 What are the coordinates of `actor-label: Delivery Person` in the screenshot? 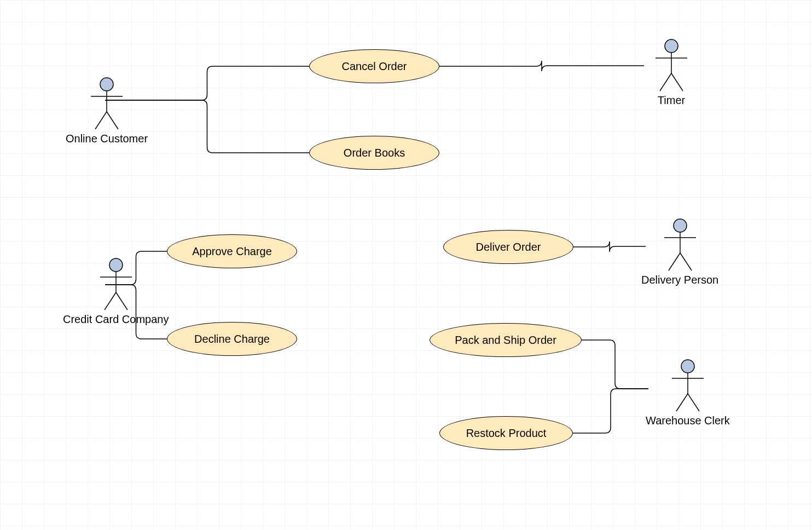 It's located at (680, 280).